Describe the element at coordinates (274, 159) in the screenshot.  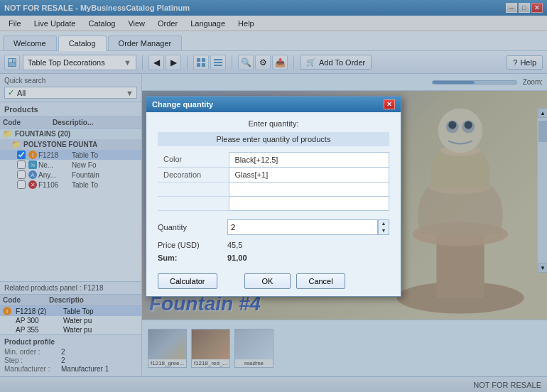
I see `table-row-color: Color Black[+12.5]` at that location.